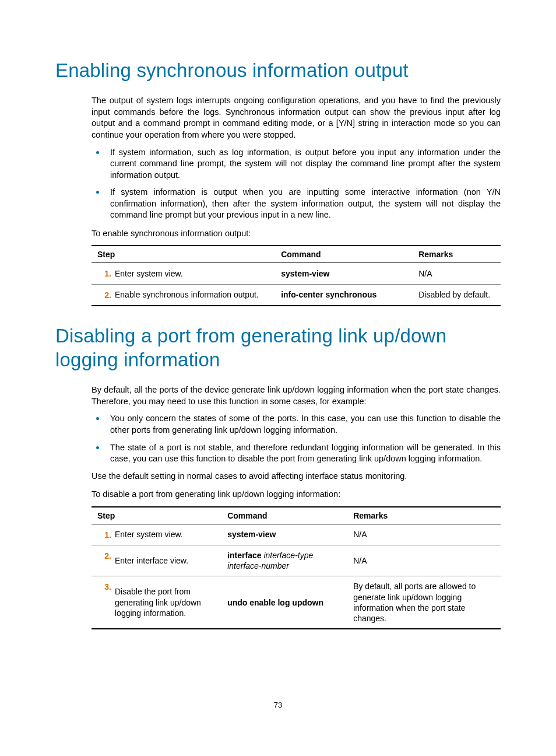  I want to click on step-description: Enter interface view., so click(168, 561).